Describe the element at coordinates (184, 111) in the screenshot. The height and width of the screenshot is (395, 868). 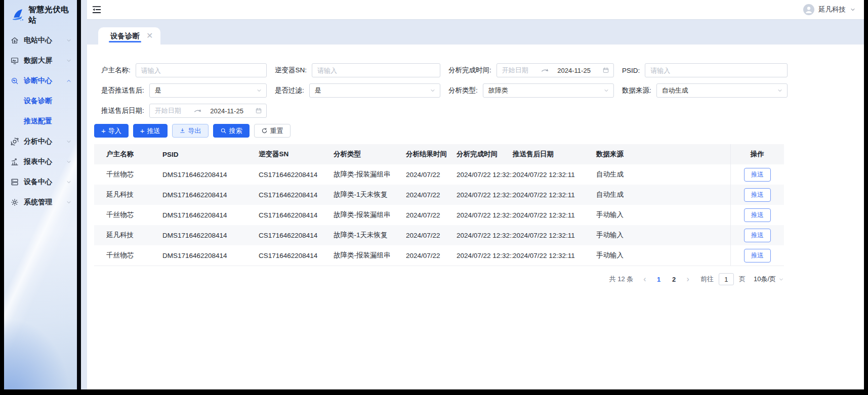
I see `push-after-sales-date-field: 推送售后日期: 开始日期 2024-11-25` at that location.